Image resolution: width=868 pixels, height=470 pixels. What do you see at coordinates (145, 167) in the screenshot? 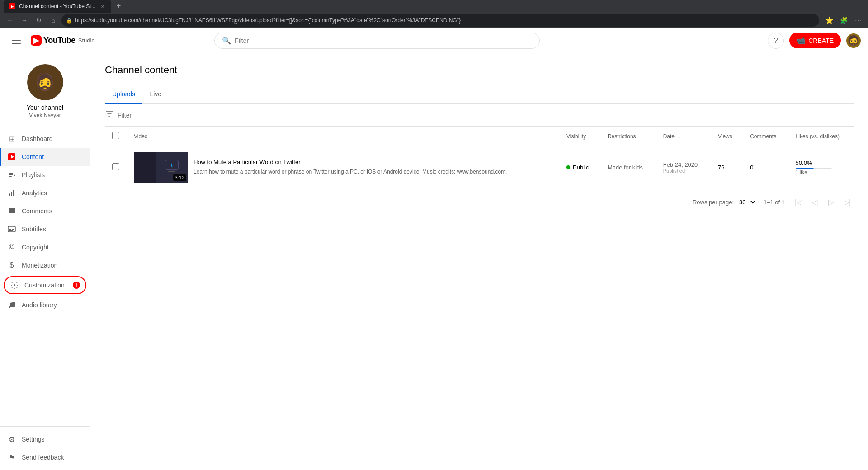
I see `thumb-left-panel` at bounding box center [145, 167].